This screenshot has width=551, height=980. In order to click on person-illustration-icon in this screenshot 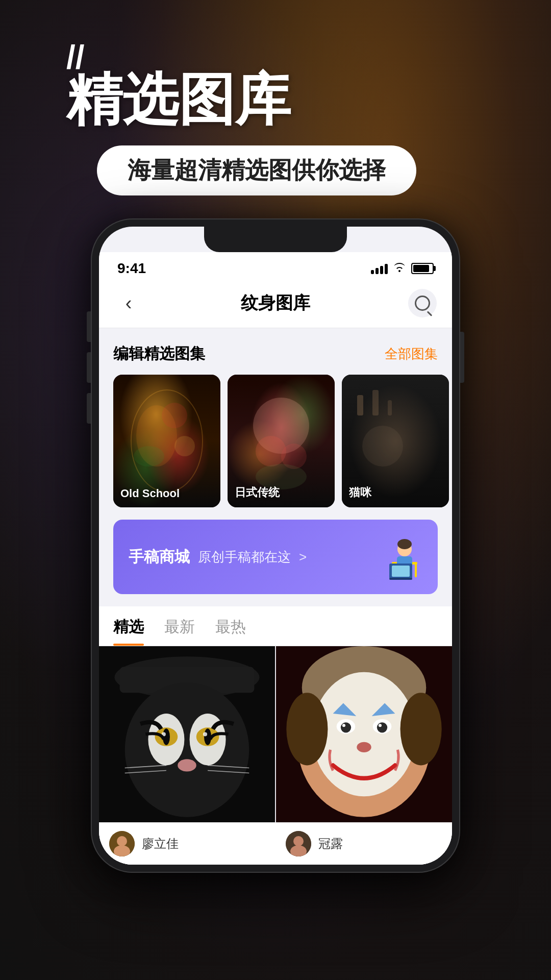, I will do `click(392, 557)`.